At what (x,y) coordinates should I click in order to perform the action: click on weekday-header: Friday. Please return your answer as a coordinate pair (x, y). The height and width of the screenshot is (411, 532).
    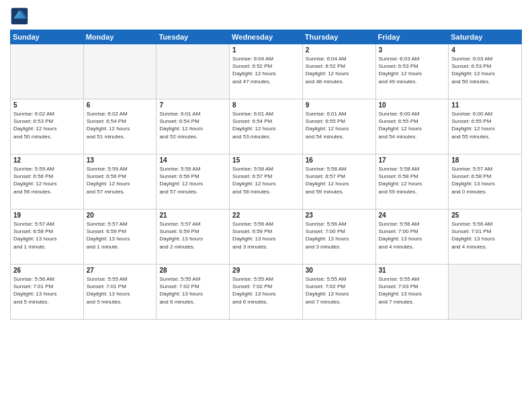
    Looking at the image, I should click on (412, 38).